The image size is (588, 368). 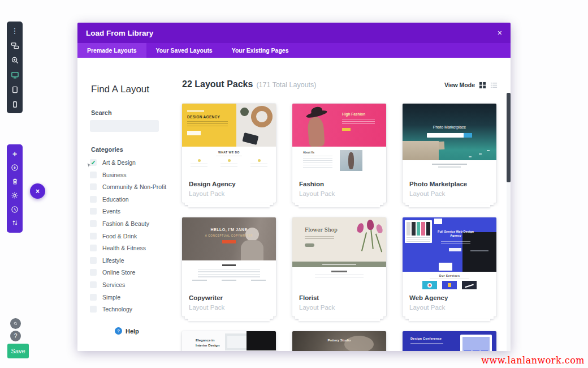 I want to click on thumb-hero: DESIGN AGENCY, so click(x=229, y=125).